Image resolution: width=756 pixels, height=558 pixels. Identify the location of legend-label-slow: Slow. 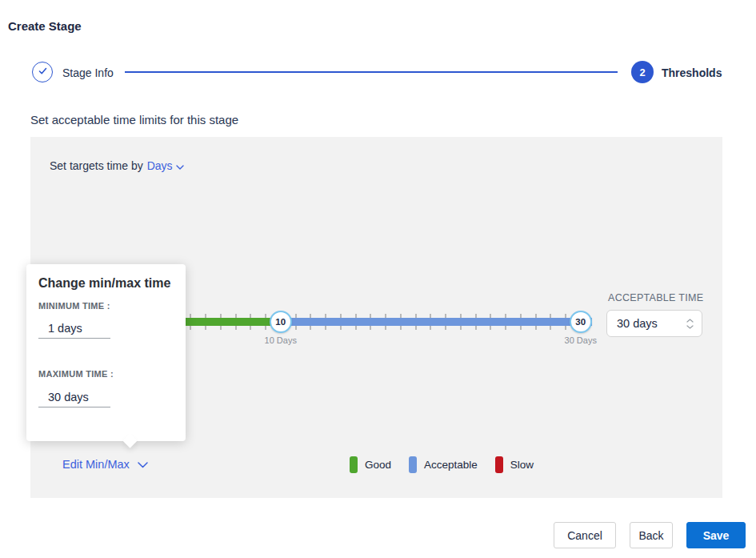
(522, 464).